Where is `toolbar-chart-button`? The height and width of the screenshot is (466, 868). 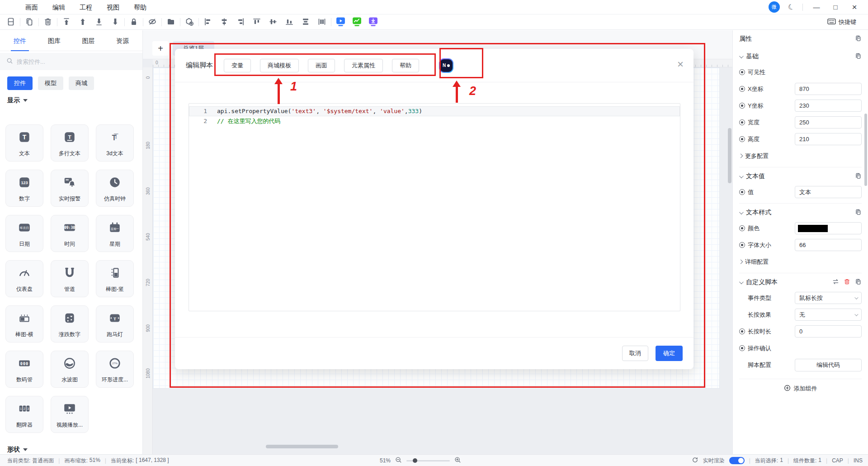
toolbar-chart-button is located at coordinates (357, 22).